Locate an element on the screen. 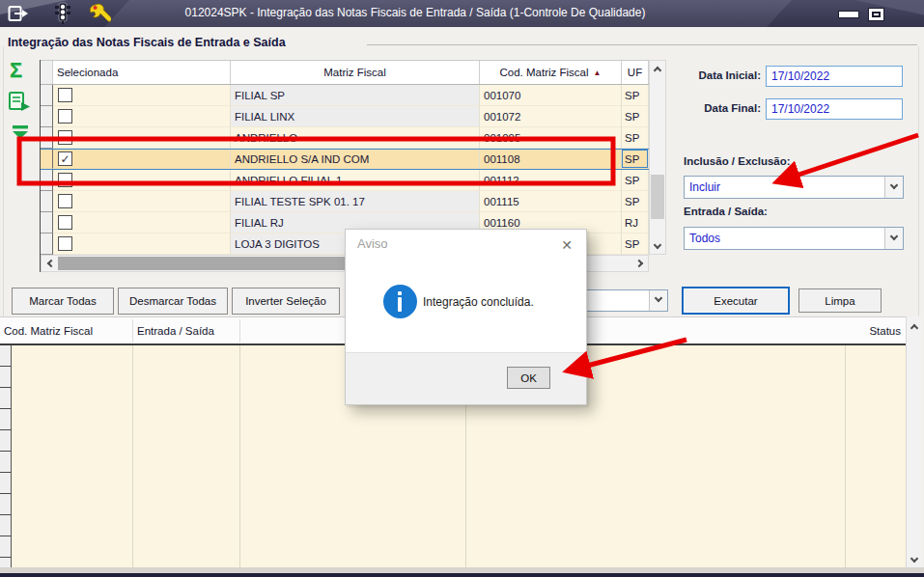  desmarcar-todas-button: Desmarcar Todas is located at coordinates (173, 301).